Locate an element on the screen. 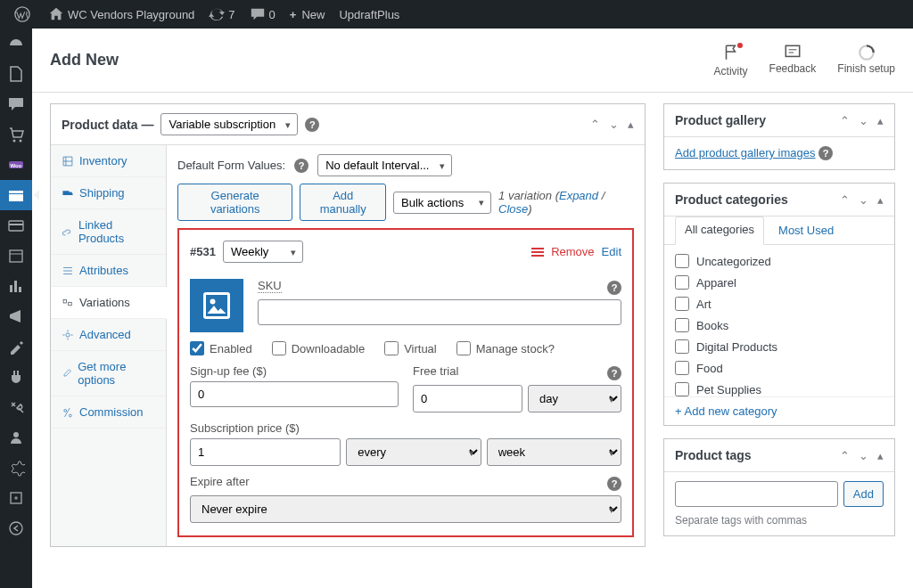 Image resolution: width=913 pixels, height=588 pixels. signup-fee-input is located at coordinates (294, 394).